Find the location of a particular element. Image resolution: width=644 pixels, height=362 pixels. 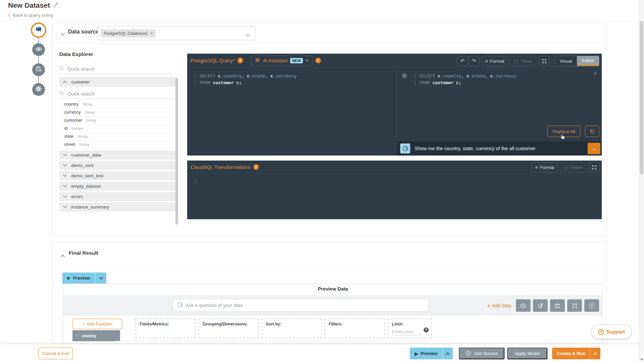

ask-question-input is located at coordinates (305, 305).